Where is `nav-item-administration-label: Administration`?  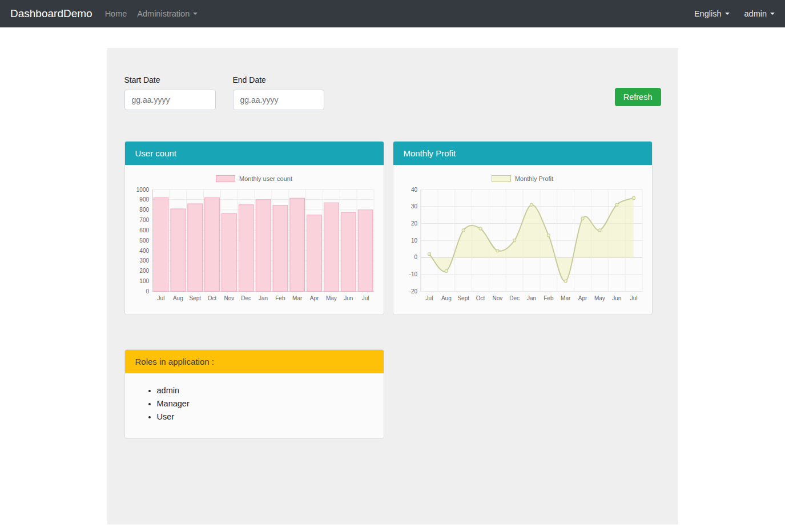 nav-item-administration-label: Administration is located at coordinates (163, 14).